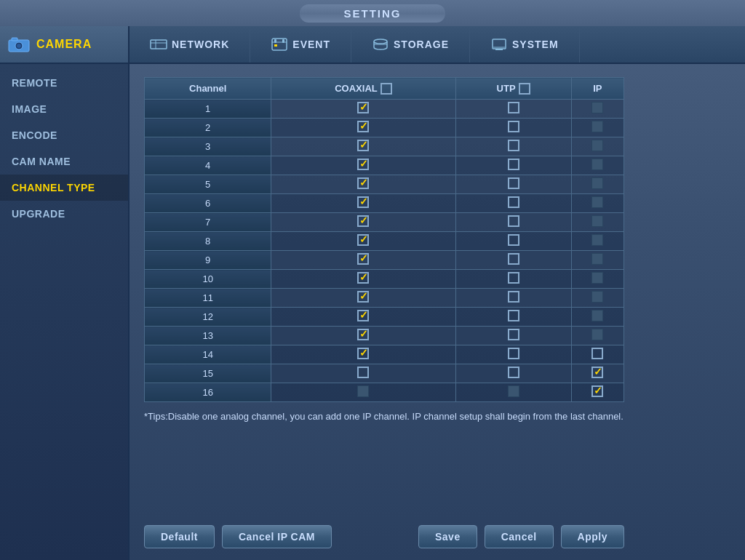 The height and width of the screenshot is (560, 745). I want to click on utp-header-checkbox, so click(525, 89).